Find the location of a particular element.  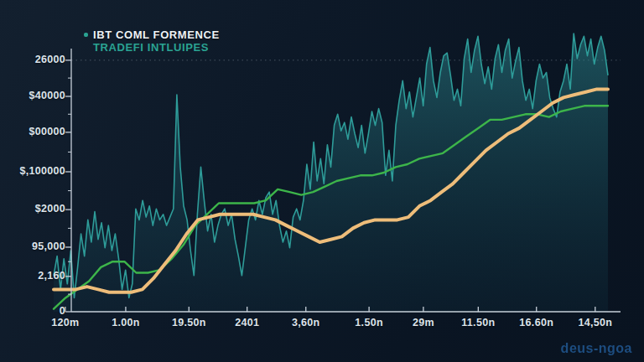

x-axis-label: 120m is located at coordinates (65, 323).